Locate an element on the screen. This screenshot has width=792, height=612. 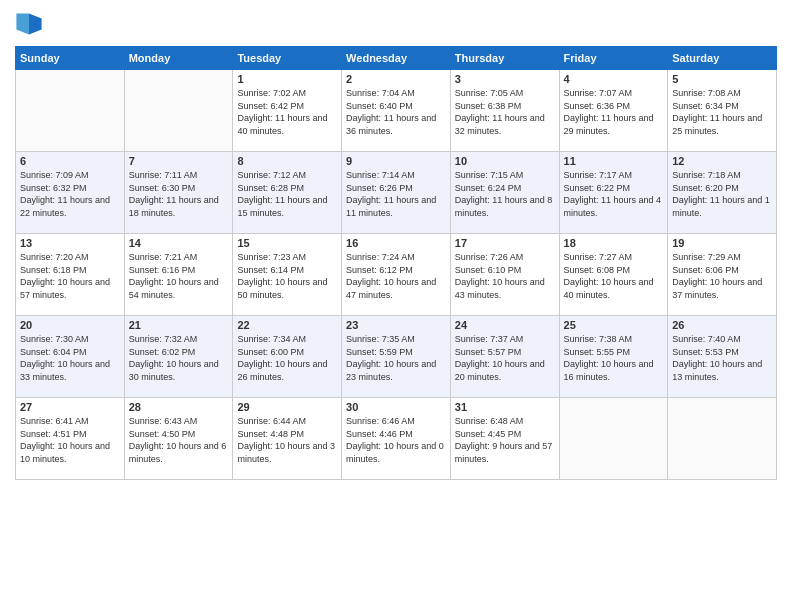
calendar-cell: 6Sunrise: 7:09 AM Sunset: 6:32 PM Daylig… is located at coordinates (70, 193).